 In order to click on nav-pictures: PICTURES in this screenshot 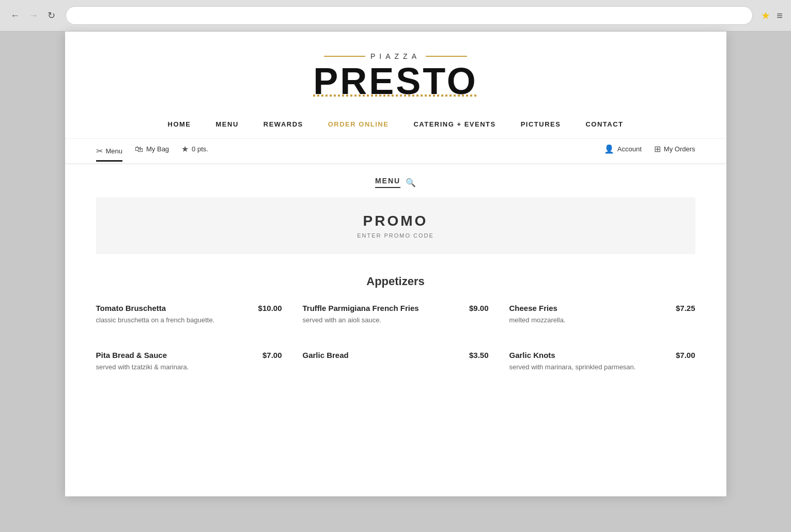, I will do `click(541, 124)`.